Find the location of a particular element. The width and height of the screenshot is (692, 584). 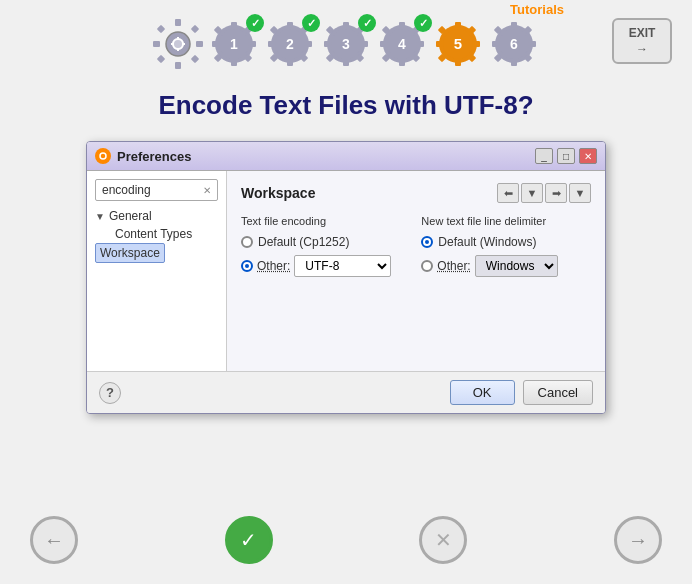

tree-child-workspace: Workspace is located at coordinates (130, 253).